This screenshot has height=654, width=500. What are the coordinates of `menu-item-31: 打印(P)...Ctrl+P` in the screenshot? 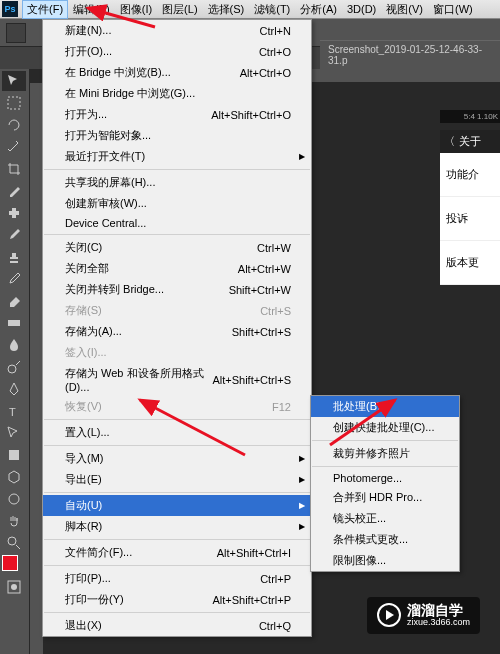 It's located at (177, 578).